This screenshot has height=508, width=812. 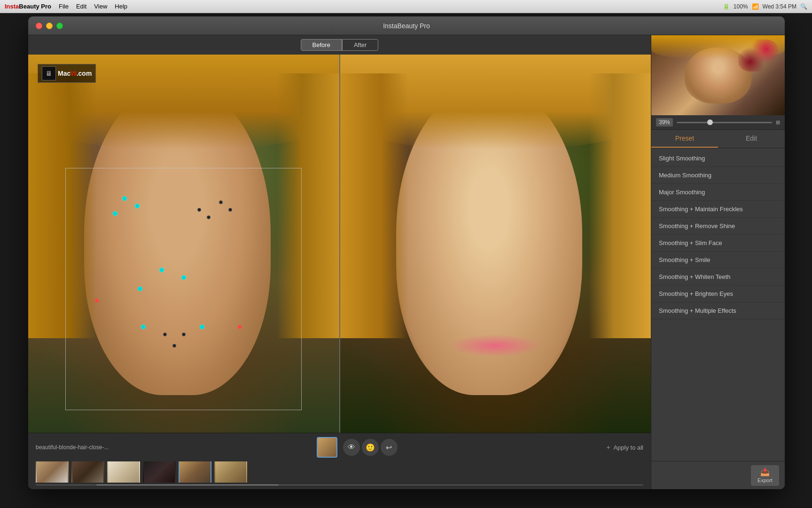 What do you see at coordinates (718, 75) in the screenshot?
I see `preview-thumbnail` at bounding box center [718, 75].